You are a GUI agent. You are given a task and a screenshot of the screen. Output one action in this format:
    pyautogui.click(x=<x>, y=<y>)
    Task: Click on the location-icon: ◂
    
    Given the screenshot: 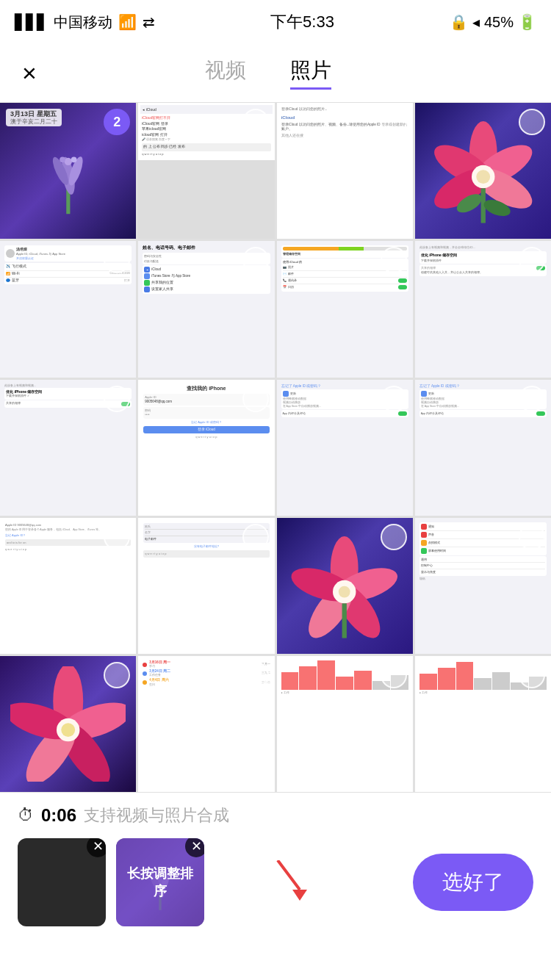 What is the action you would take?
    pyautogui.click(x=476, y=22)
    